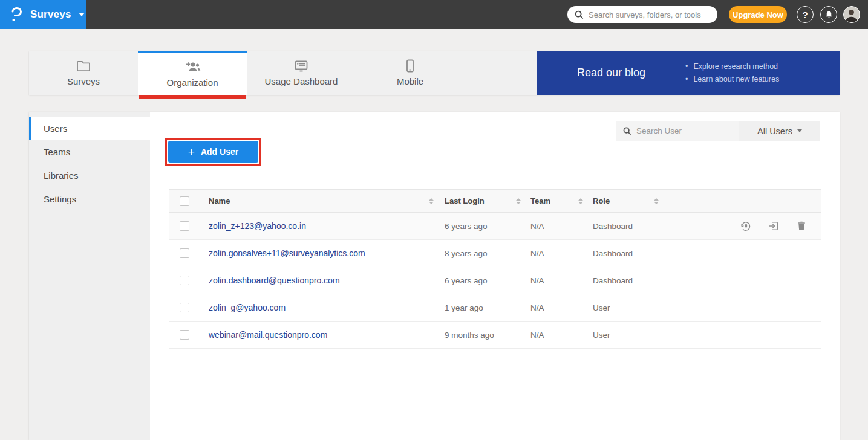 Image resolution: width=868 pixels, height=440 pixels. What do you see at coordinates (43, 15) in the screenshot?
I see `product-switcher: Surveys` at bounding box center [43, 15].